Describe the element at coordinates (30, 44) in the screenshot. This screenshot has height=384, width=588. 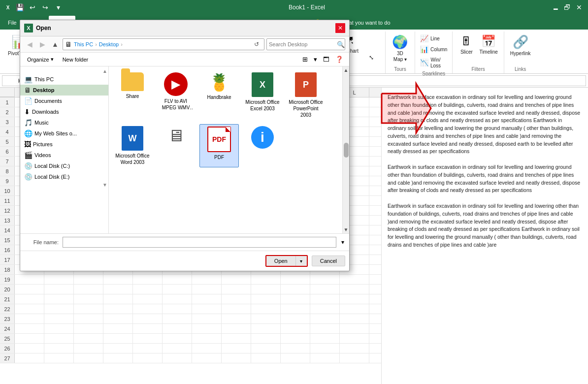
I see `nav-back-btn: ◀` at that location.